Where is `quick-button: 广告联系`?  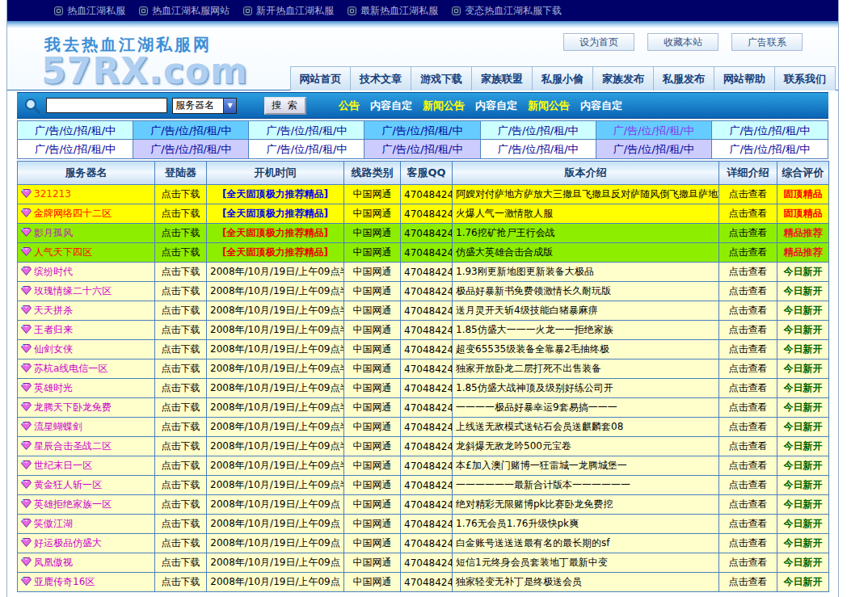 quick-button: 广告联系 is located at coordinates (767, 42).